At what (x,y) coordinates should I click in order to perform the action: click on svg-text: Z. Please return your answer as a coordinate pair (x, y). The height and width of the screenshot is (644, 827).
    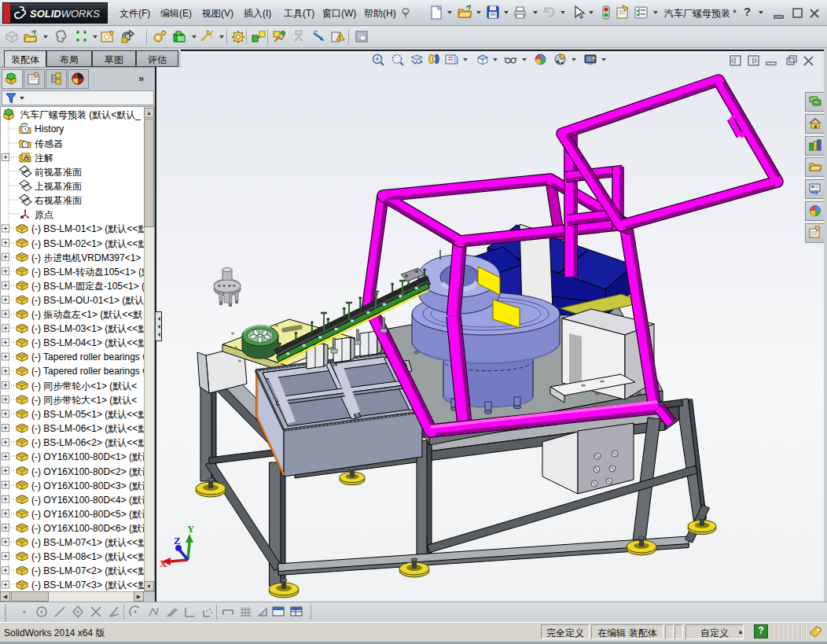
    Looking at the image, I should click on (178, 541).